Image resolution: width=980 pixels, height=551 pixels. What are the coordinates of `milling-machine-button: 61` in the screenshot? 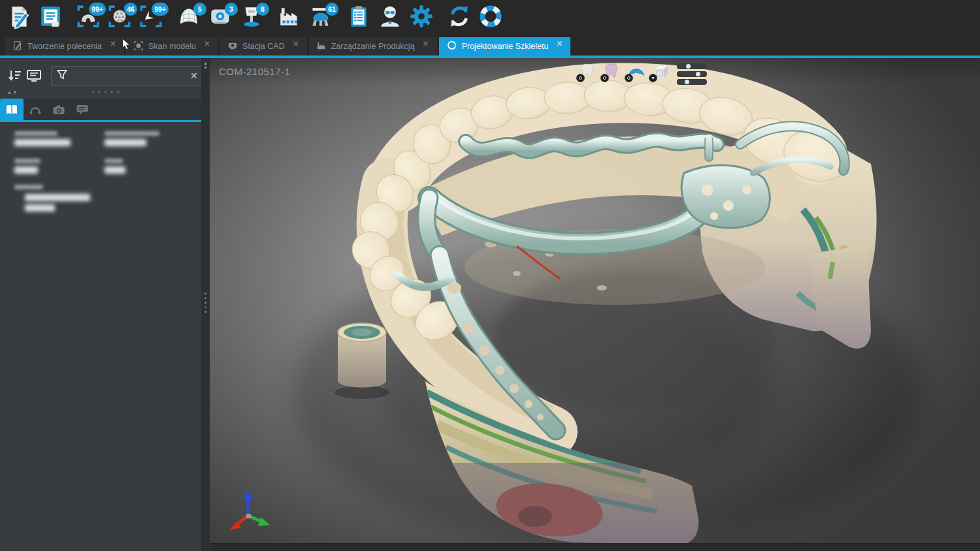 It's located at (321, 18).